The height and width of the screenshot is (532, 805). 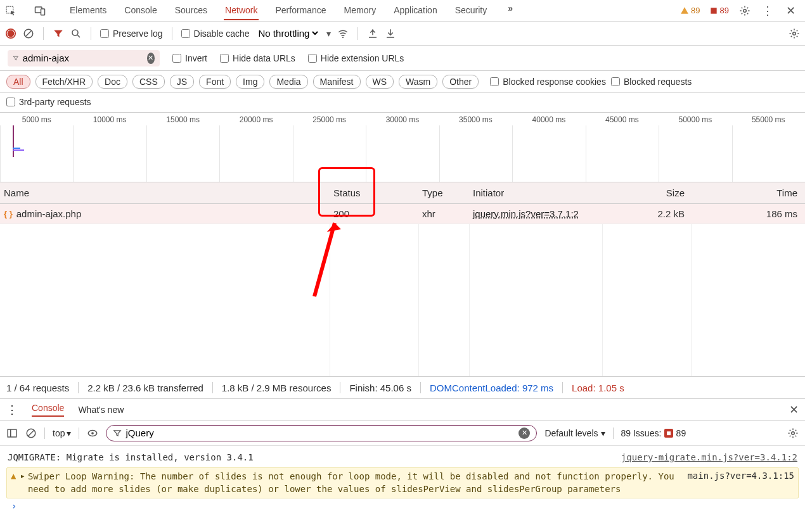 I want to click on settings-icon, so click(x=745, y=11).